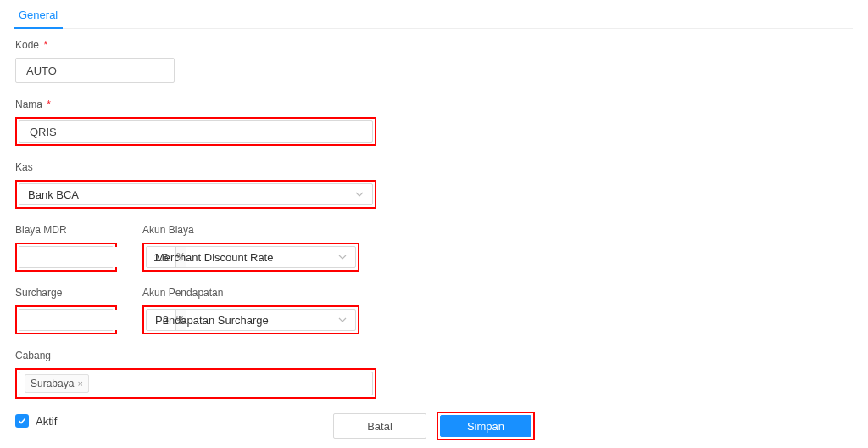  I want to click on tab-general: General, so click(38, 14).